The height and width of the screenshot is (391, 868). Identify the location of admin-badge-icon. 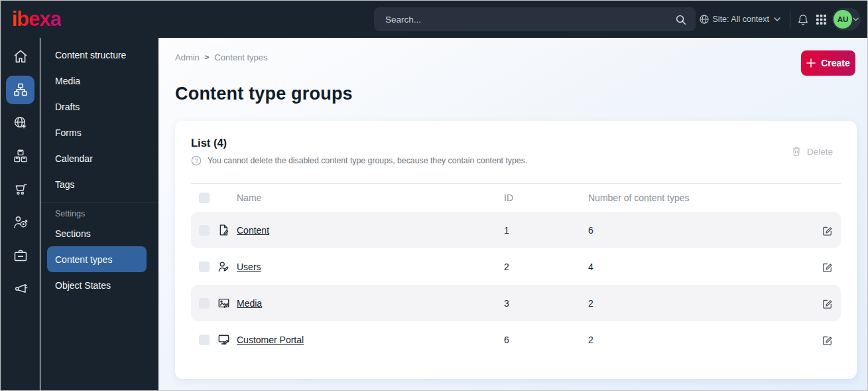
(21, 256).